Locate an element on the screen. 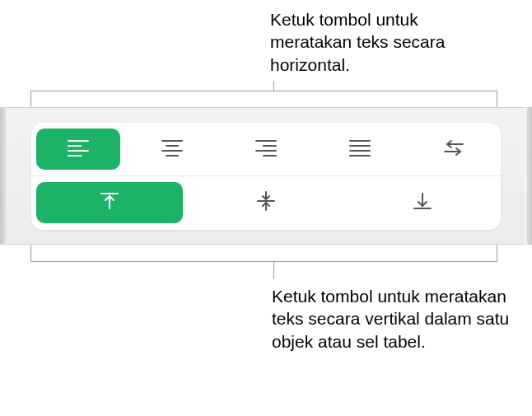 The image size is (532, 416). align-right-button is located at coordinates (266, 149).